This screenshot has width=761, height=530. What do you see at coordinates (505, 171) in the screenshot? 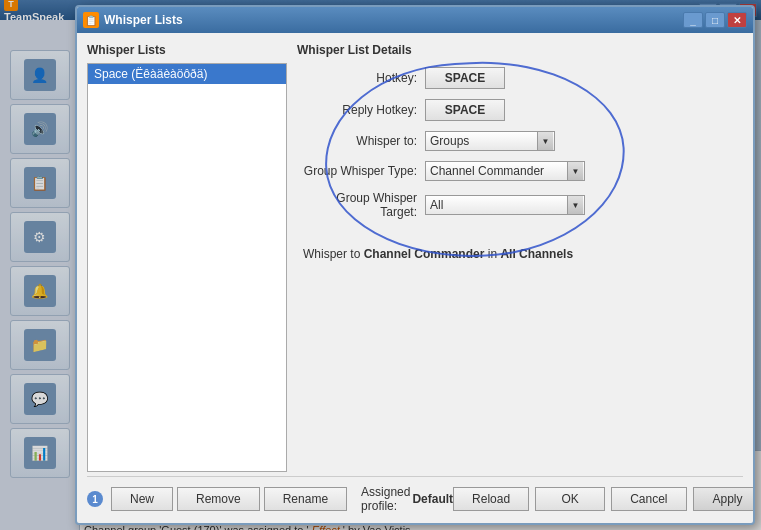
I see `group-whisper-type-select: Channel Commander Normal Server Query Ch…` at bounding box center [505, 171].